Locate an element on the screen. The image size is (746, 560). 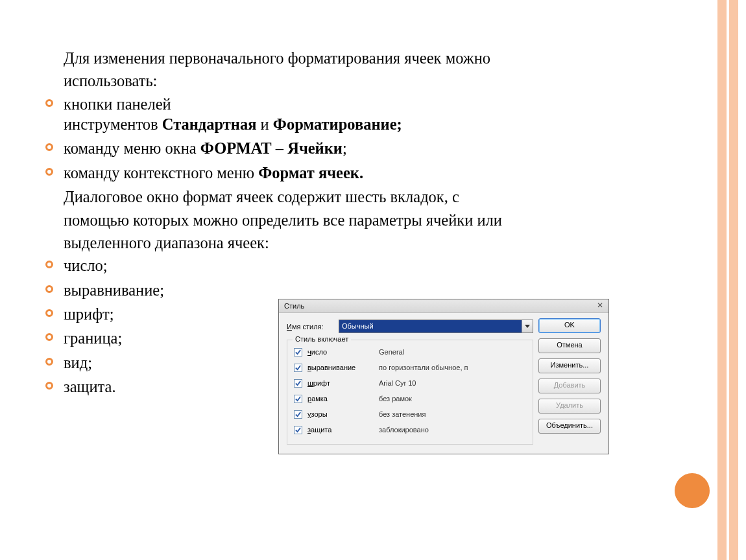
text: и is located at coordinates (265, 124).